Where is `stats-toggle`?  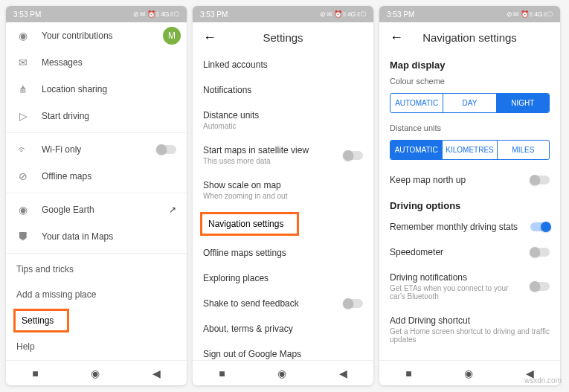
stats-toggle is located at coordinates (540, 227).